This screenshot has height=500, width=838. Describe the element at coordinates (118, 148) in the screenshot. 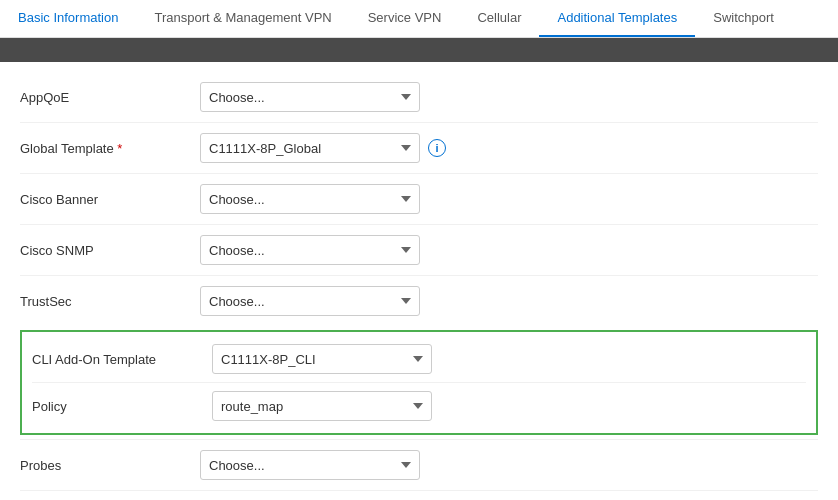

I see `required-marker-global-template: *` at that location.